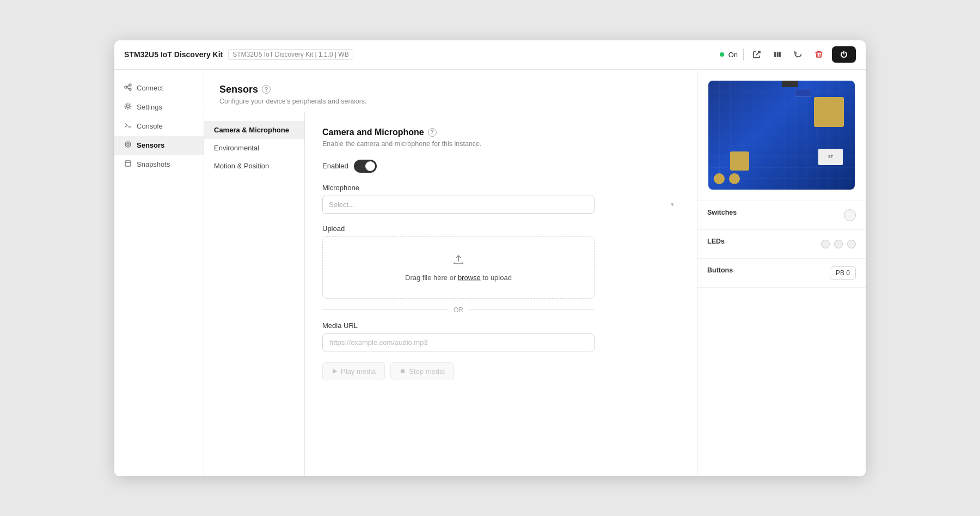  I want to click on switches-section: Switches, so click(782, 216).